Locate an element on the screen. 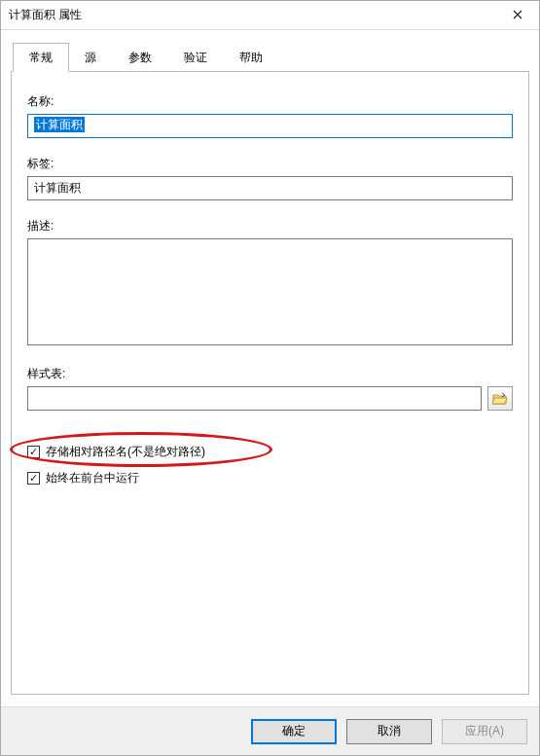 This screenshot has height=756, width=540. foreground-checkbox-row: 始终在前台中运行 is located at coordinates (270, 479).